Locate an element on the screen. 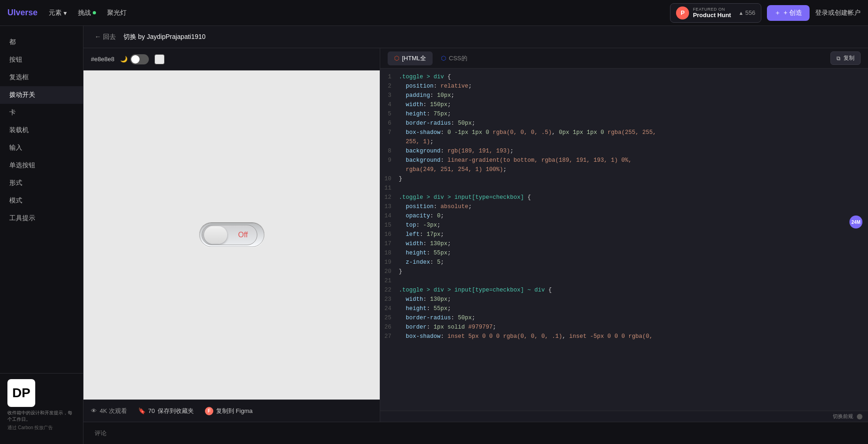 The height and width of the screenshot is (444, 868). product-hunt-text: FEATURED ON Product Hunt is located at coordinates (712, 13).